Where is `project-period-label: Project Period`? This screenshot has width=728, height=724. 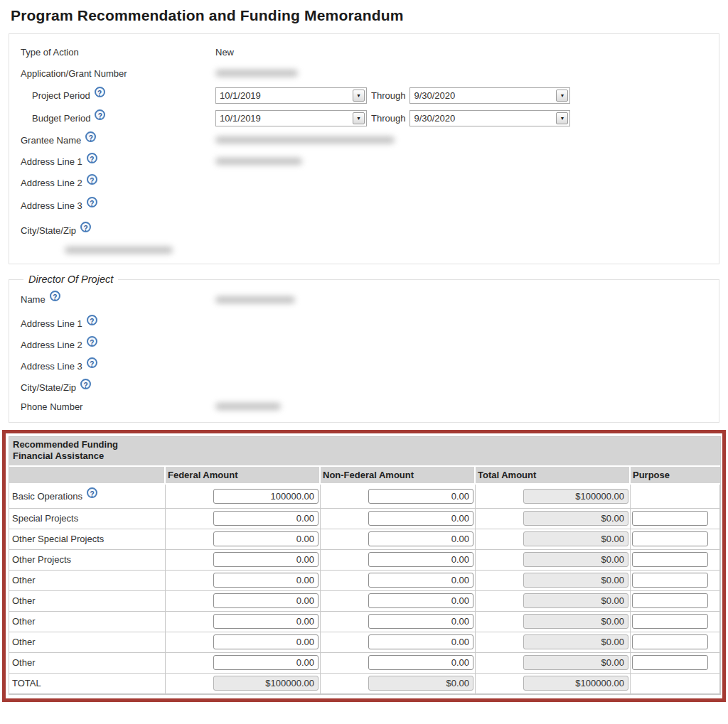
project-period-label: Project Period is located at coordinates (61, 95).